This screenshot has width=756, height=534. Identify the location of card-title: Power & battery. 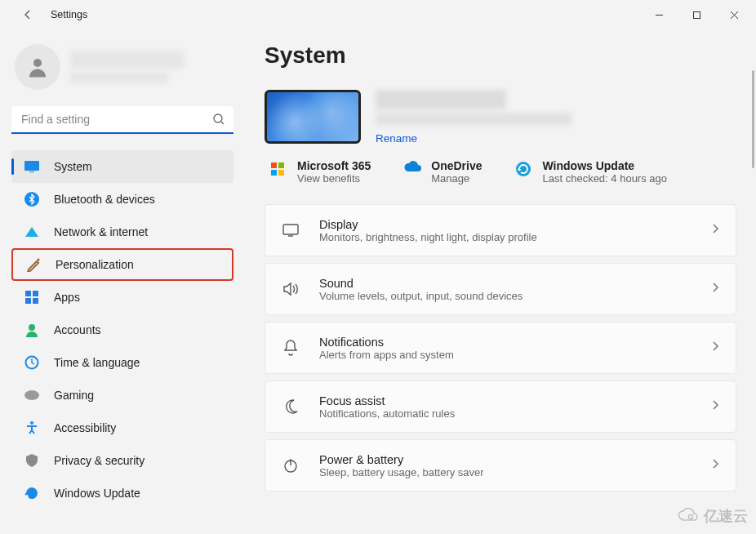
(515, 460).